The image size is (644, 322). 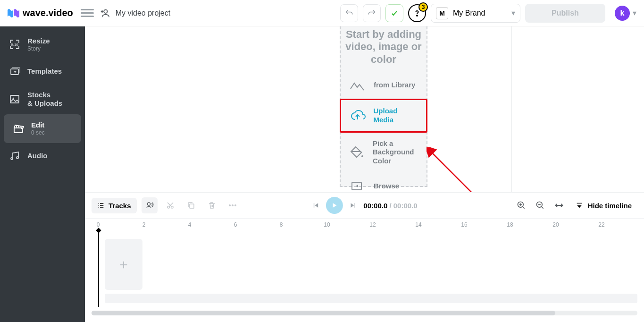 I want to click on sidebar-item-audio: Audio, so click(x=42, y=156).